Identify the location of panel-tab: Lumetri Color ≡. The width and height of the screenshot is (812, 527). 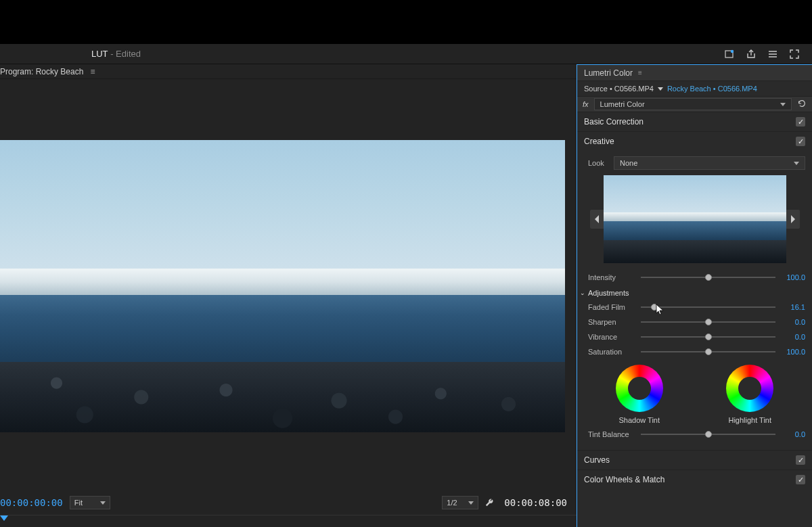
(694, 73).